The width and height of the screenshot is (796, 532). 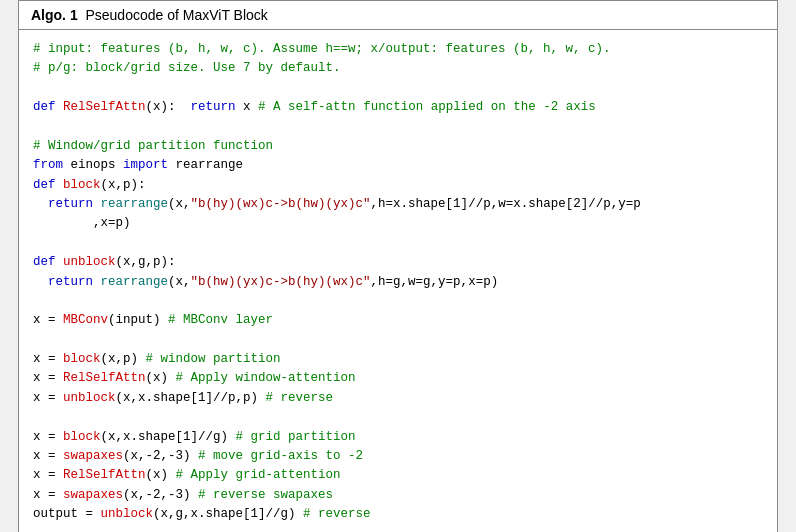 What do you see at coordinates (398, 50) in the screenshot?
I see `code-line-1: # input: features (b, h, w, c). Assume h…` at bounding box center [398, 50].